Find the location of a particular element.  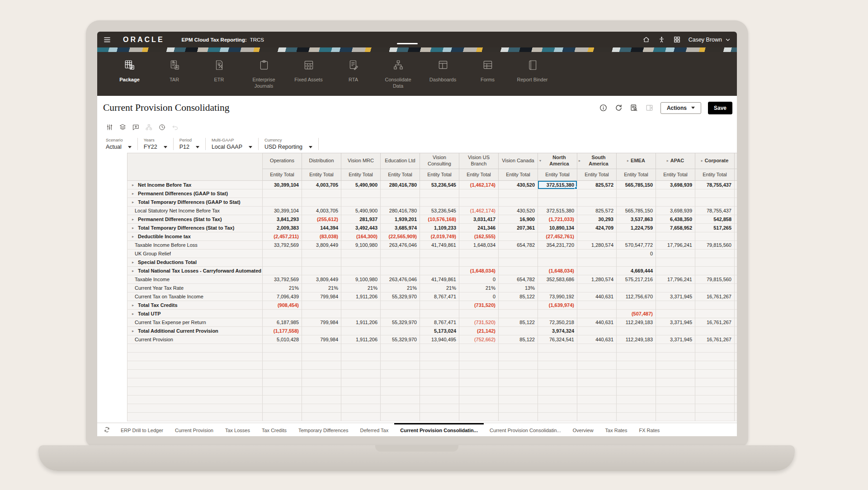

grid-cell: (27,452,761) is located at coordinates (558, 237).